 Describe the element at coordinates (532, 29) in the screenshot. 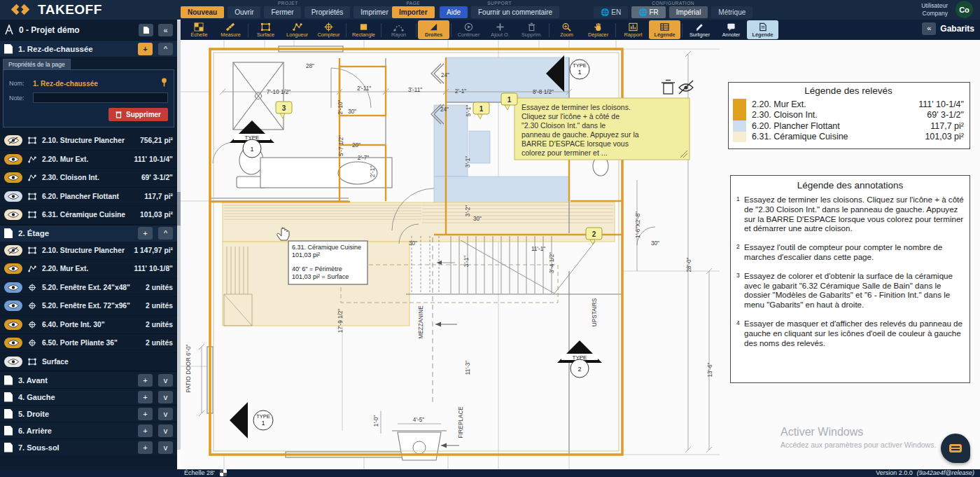

I see `tool-supprimer: Supprim.` at that location.